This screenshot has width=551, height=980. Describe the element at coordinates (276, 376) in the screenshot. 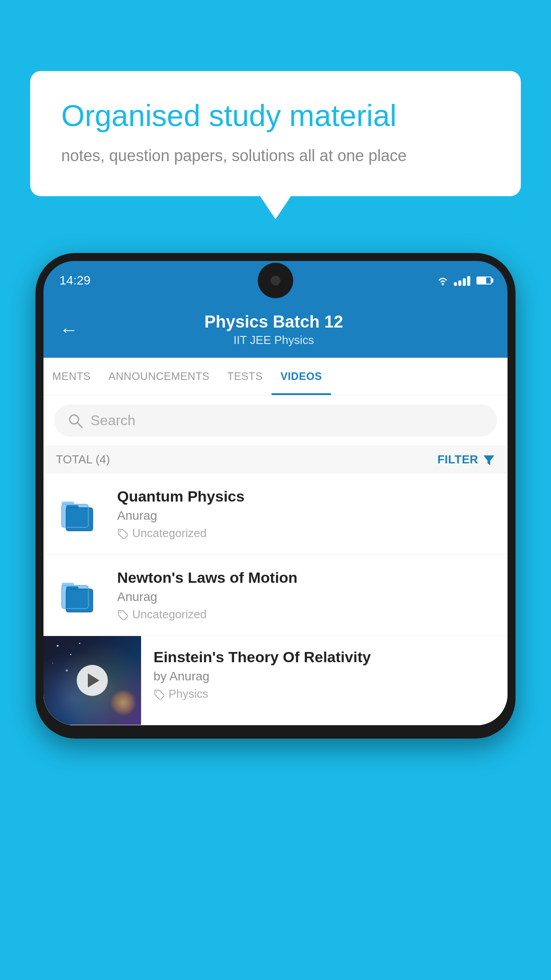

I see `tabs-bar: MENTS ANNOUNCEMENTS TESTS VIDEOS` at that location.